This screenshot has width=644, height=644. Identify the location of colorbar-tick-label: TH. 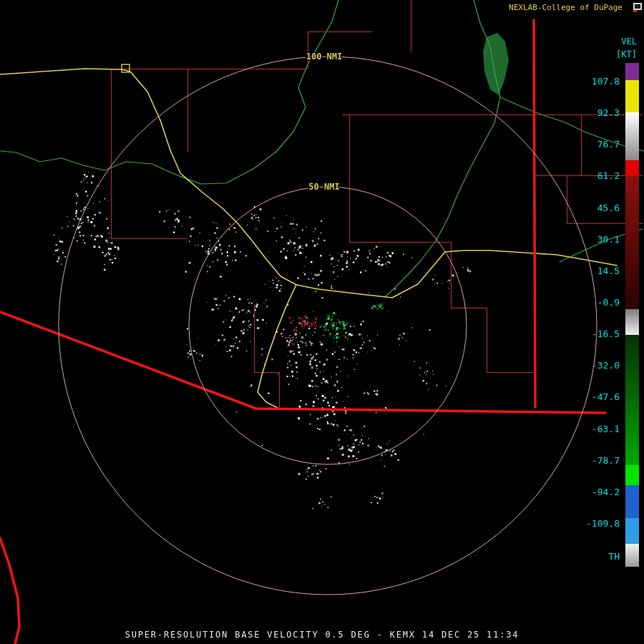
(614, 557).